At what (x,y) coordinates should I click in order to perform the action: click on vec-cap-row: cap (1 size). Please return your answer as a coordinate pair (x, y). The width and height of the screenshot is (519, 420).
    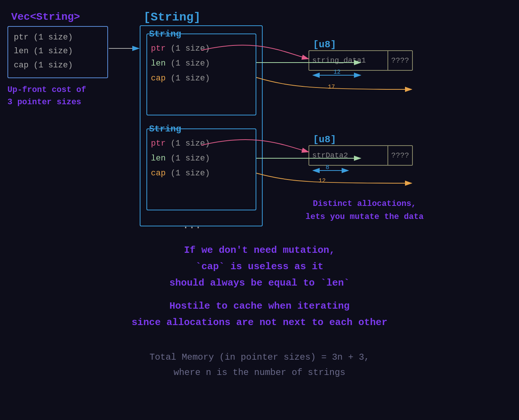
    Looking at the image, I should click on (58, 66).